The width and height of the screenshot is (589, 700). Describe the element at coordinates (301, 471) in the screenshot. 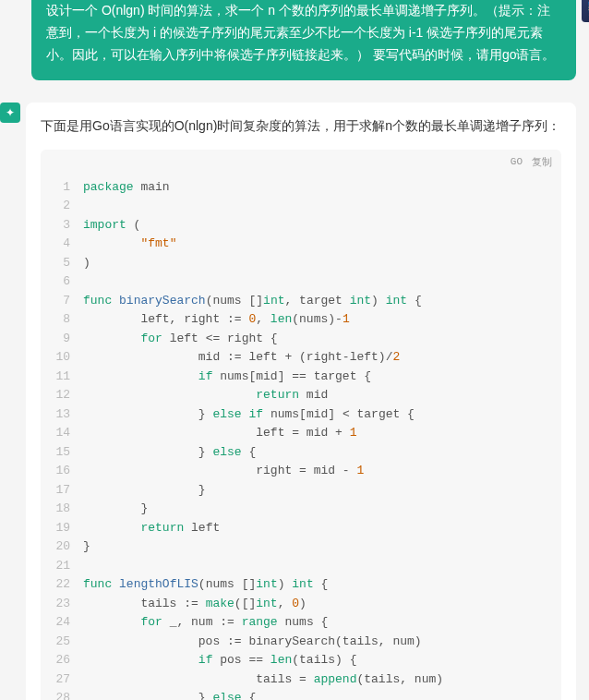

I see `code-line: 16 right = mid - 1` at that location.